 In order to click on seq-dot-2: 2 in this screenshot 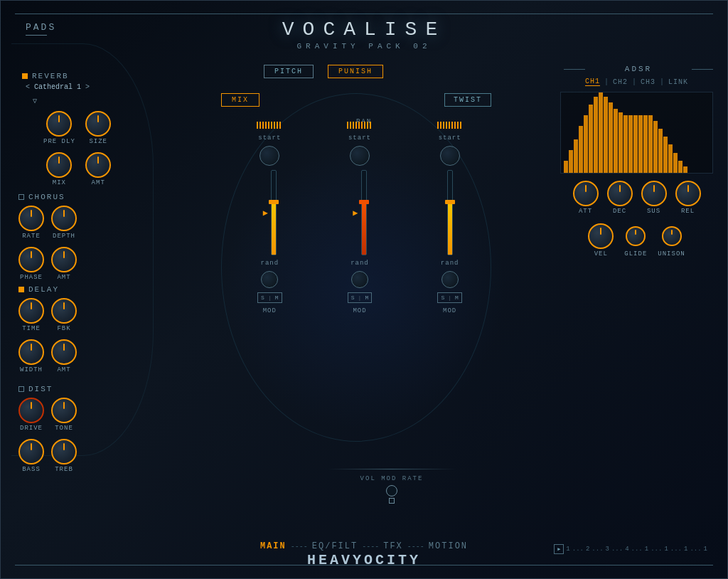, I will do `click(587, 549)`.